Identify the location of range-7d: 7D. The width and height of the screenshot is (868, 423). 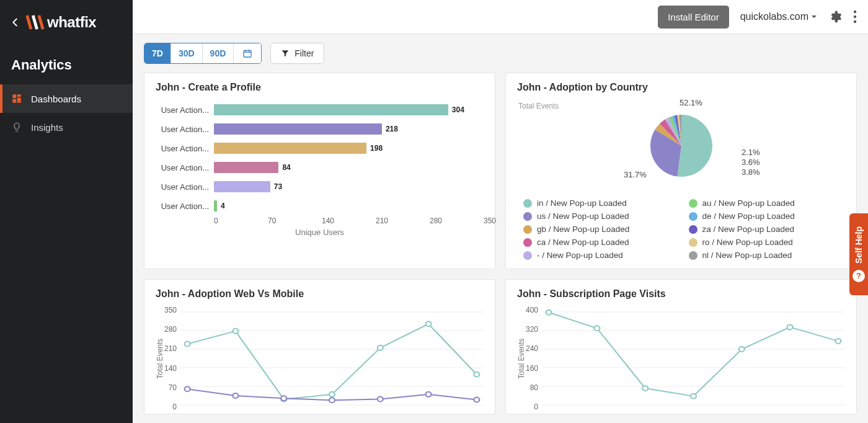
(157, 53).